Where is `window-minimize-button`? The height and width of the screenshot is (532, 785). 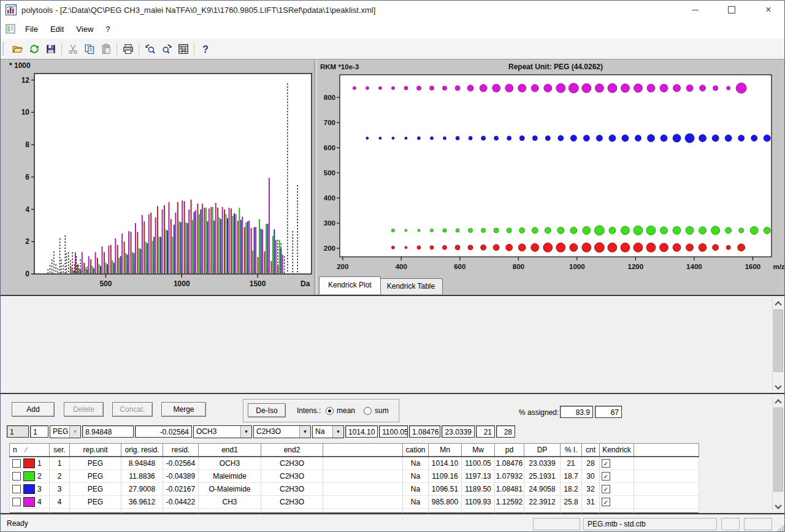
window-minimize-button is located at coordinates (695, 10).